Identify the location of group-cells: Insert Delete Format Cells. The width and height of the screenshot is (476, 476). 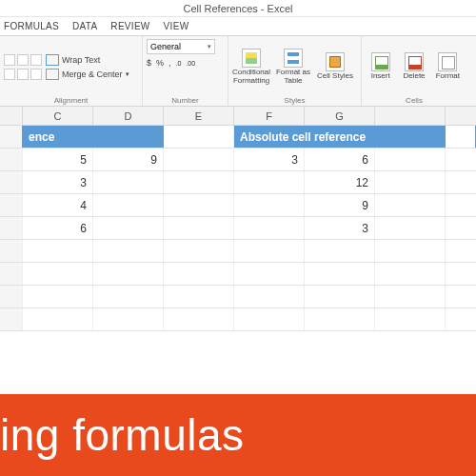
(414, 70).